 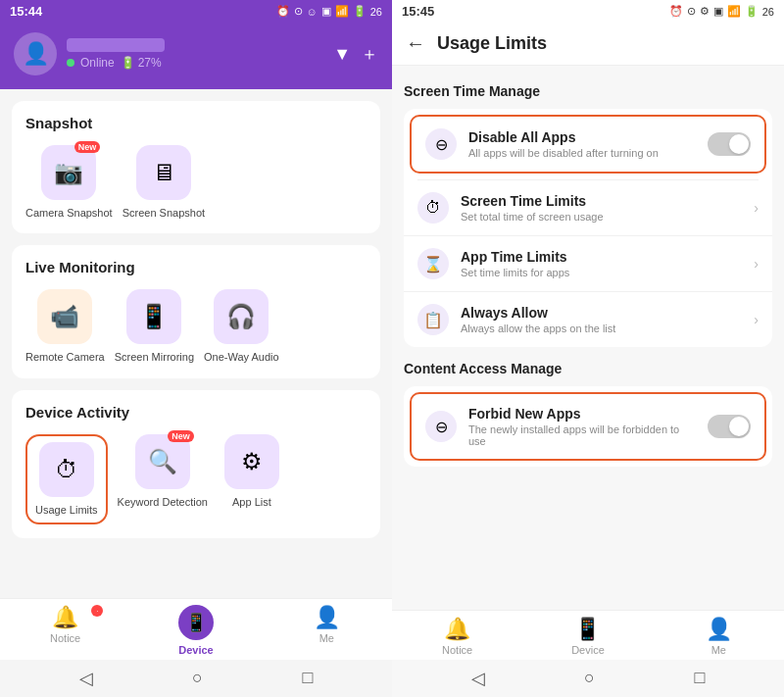 I want to click on forbid-apps-title: Forbid New Apps, so click(x=582, y=414).